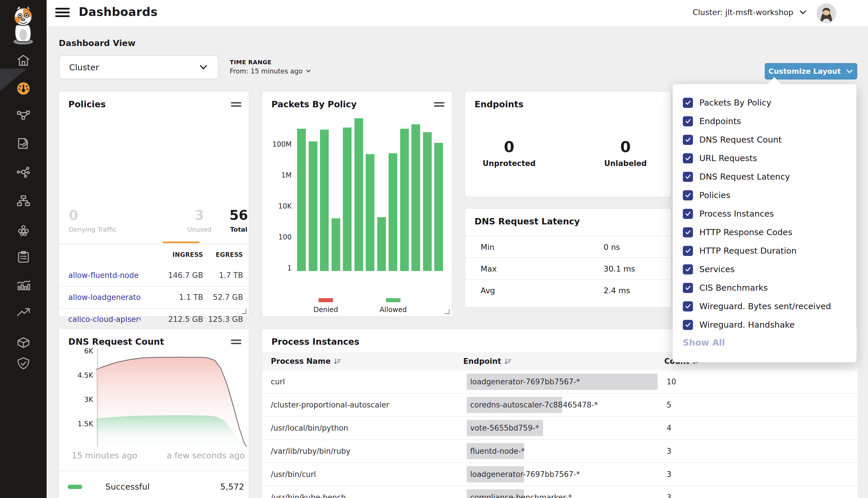 This screenshot has height=498, width=868. Describe the element at coordinates (139, 67) in the screenshot. I see `dashboard-view-select: Cluster` at that location.